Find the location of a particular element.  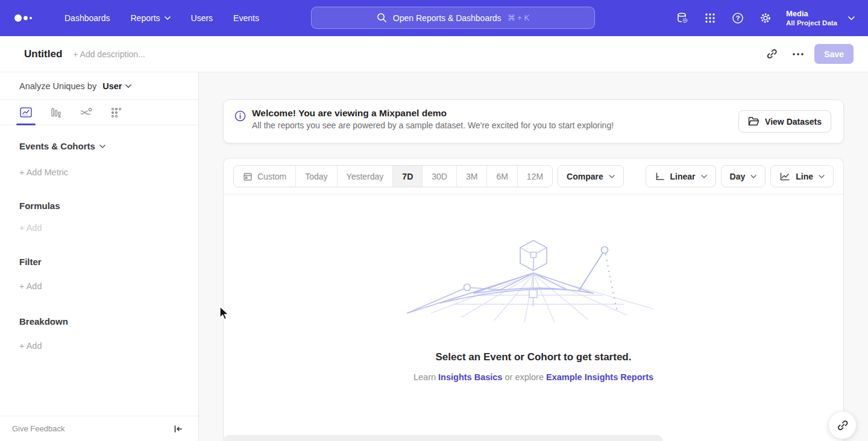

insights-basics-link: Insights Basics is located at coordinates (470, 377).